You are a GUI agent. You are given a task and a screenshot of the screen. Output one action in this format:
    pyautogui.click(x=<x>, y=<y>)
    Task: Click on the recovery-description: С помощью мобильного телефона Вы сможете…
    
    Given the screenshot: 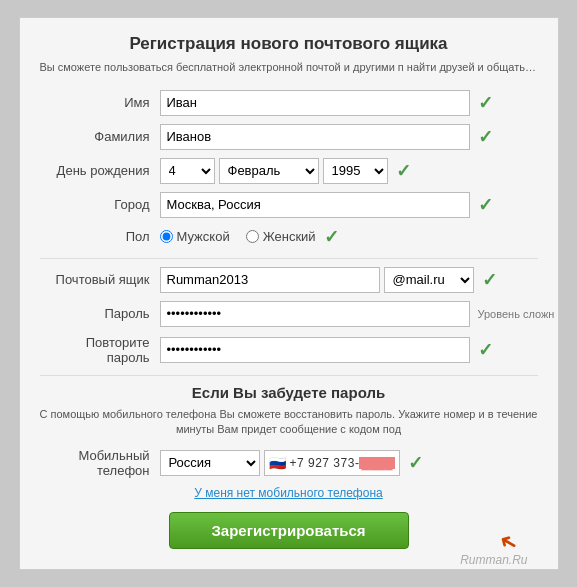 What is the action you would take?
    pyautogui.click(x=289, y=422)
    